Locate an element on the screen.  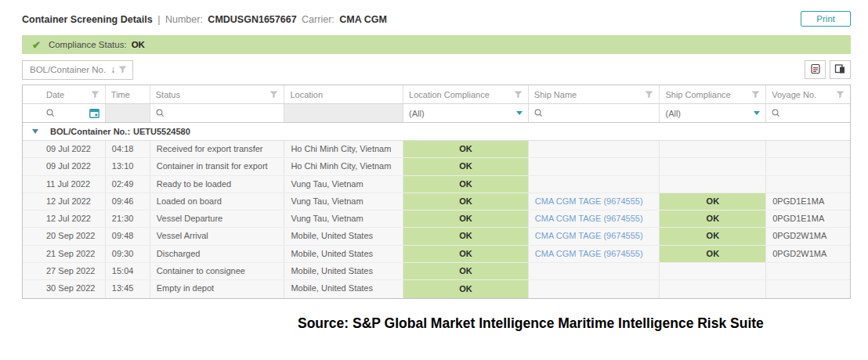
copy-columns-button is located at coordinates (840, 70).